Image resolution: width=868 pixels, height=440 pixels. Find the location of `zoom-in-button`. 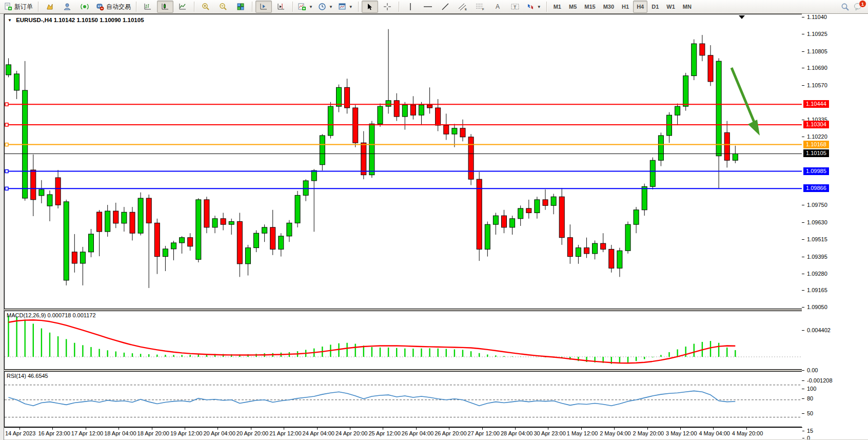

zoom-in-button is located at coordinates (206, 7).